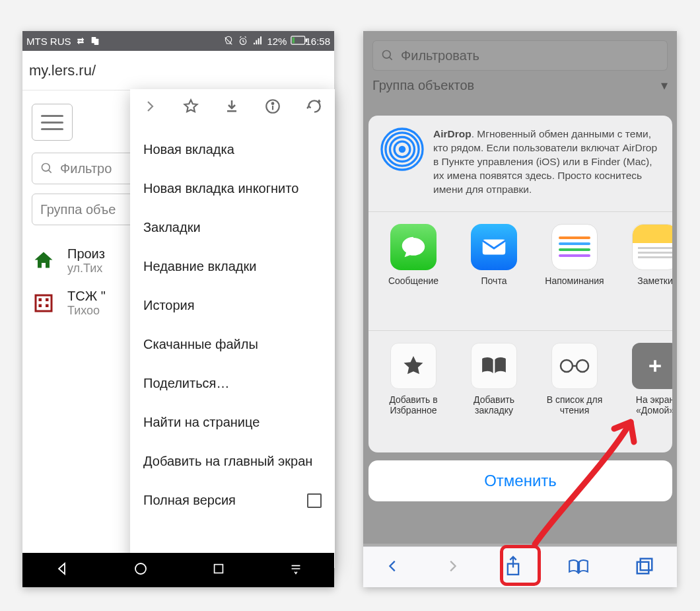 The height and width of the screenshot is (611, 700). I want to click on battery-icon, so click(296, 41).